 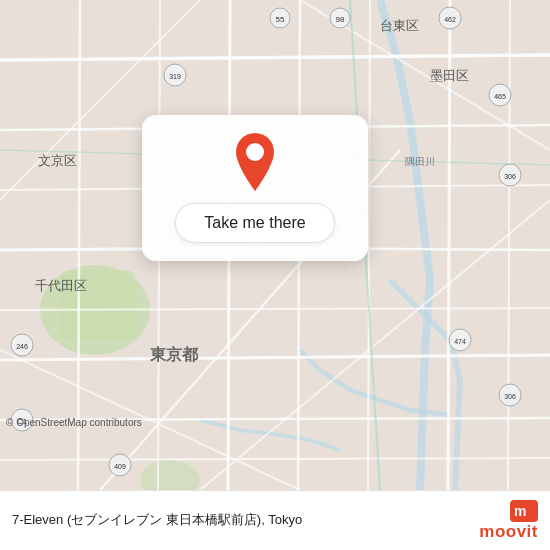 I want to click on svg-text: 文京区, so click(x=58, y=160).